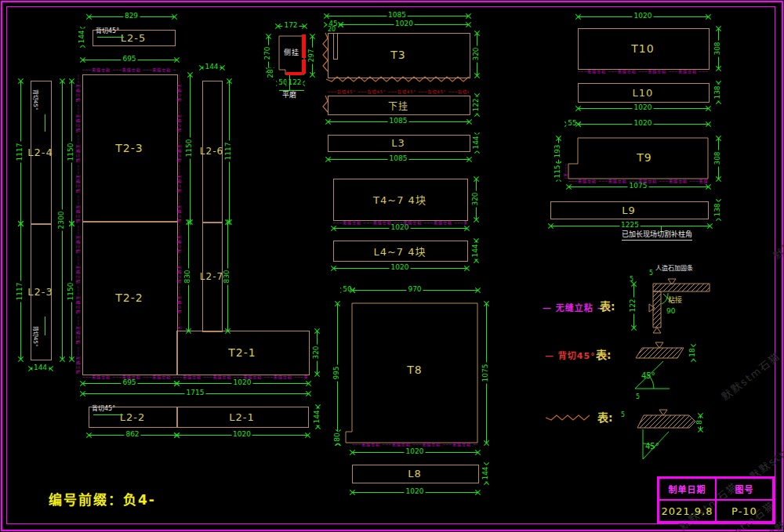 Image resolution: width=784 pixels, height=532 pixels. What do you see at coordinates (129, 383) in the screenshot?
I see `dim-text: 695` at bounding box center [129, 383].